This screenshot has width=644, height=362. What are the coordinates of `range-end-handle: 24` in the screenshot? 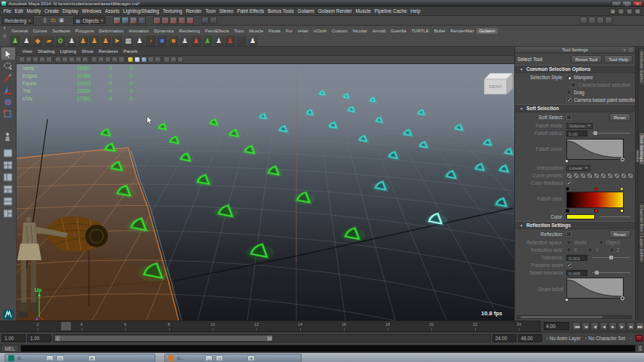 It's located at (270, 338).